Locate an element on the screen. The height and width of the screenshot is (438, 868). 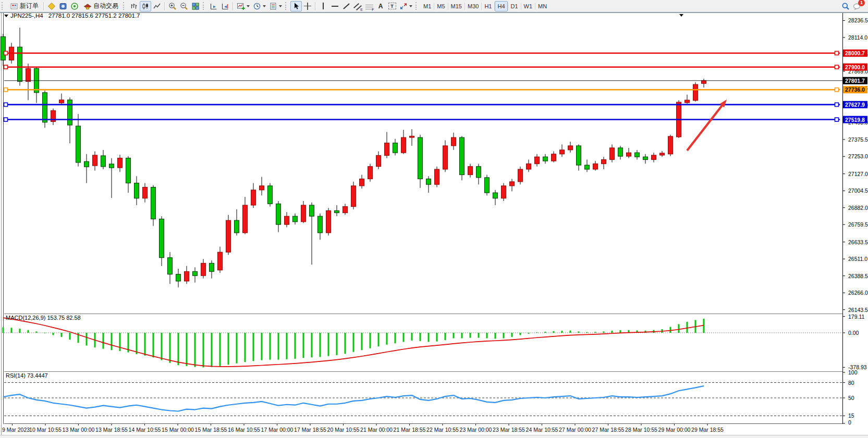
zoom-in-button is located at coordinates (173, 6).